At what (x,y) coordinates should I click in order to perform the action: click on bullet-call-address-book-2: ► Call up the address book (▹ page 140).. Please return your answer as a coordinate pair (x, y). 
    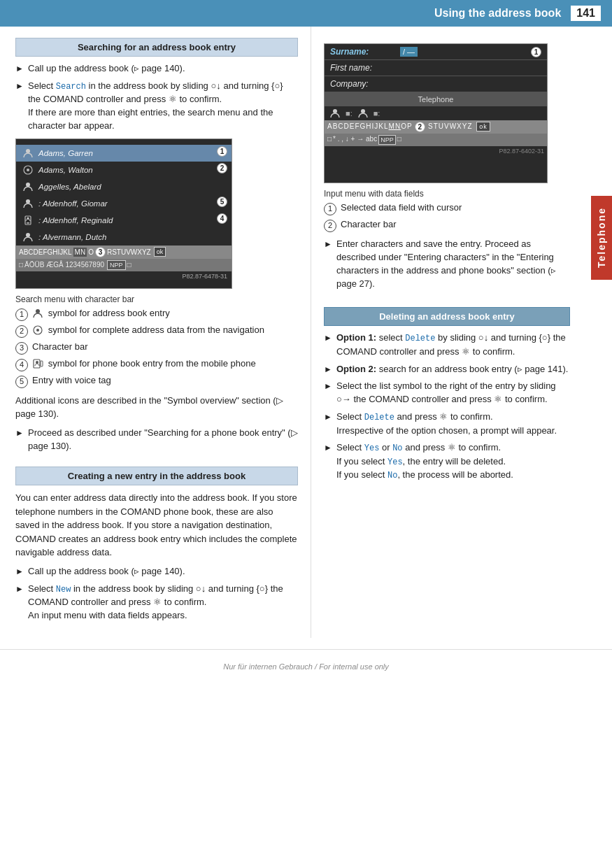
    Looking at the image, I should click on (157, 572).